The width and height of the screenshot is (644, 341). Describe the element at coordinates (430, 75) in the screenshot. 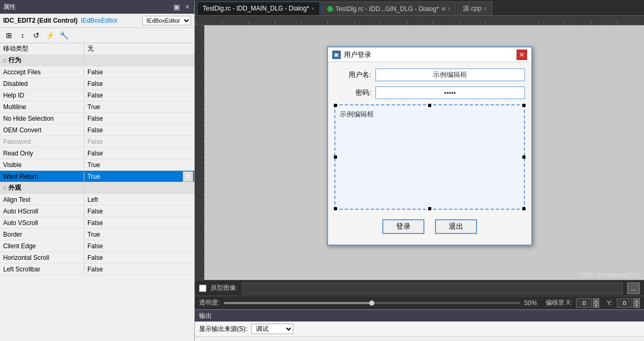

I see `dialog-username-row: 用户名: 示例编辑框` at that location.